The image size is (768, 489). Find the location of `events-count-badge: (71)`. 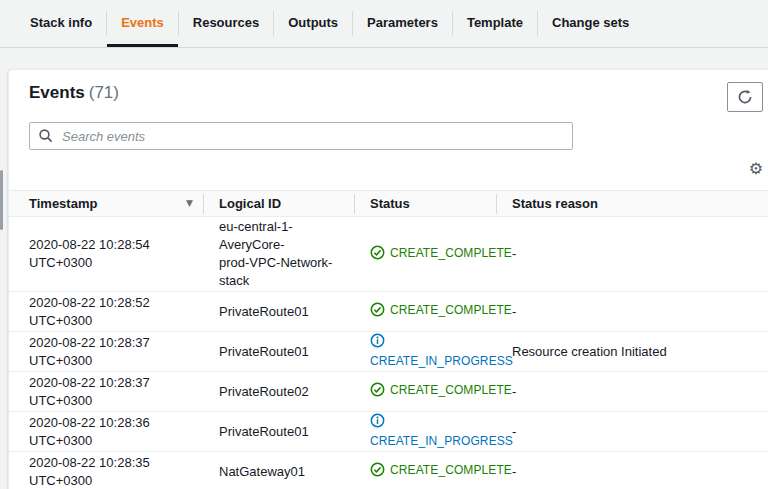

events-count-badge: (71) is located at coordinates (104, 92).